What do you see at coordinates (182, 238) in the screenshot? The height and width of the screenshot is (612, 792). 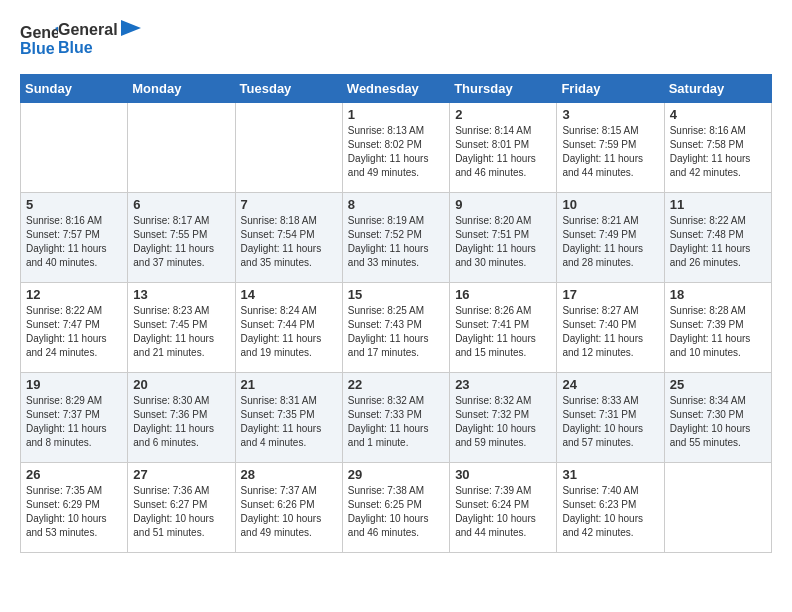 I see `calendar-day-6: 6Sunrise: 8:17 AM Sunset: 7:55 PM Daylig…` at bounding box center [182, 238].